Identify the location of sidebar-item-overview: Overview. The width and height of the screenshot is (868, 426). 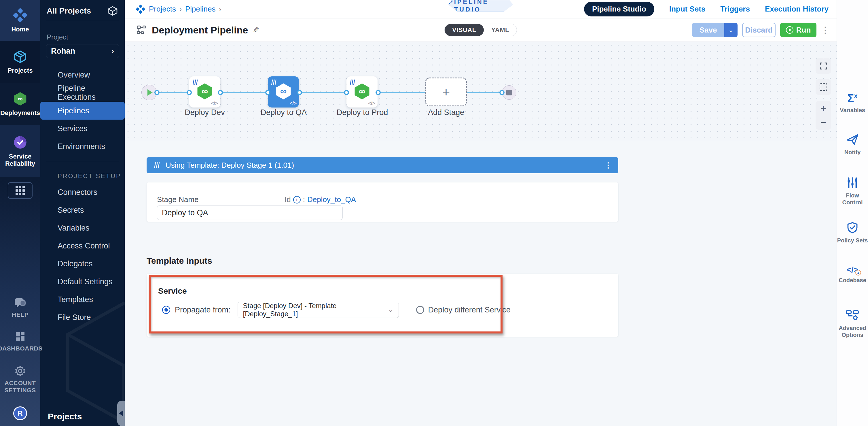
(83, 75).